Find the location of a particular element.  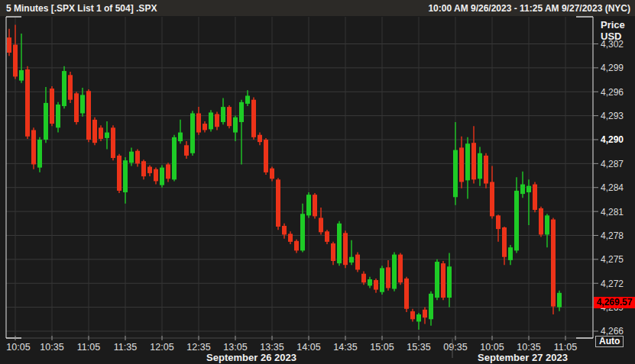

session-date-label-sep26: September 26 2023 is located at coordinates (251, 357).